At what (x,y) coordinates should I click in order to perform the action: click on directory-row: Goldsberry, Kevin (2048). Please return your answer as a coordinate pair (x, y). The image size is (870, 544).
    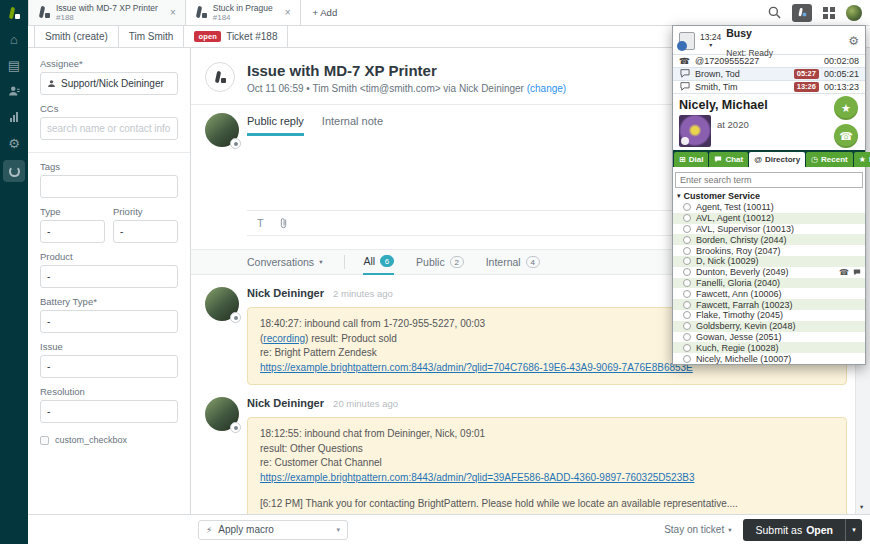
    Looking at the image, I should click on (769, 326).